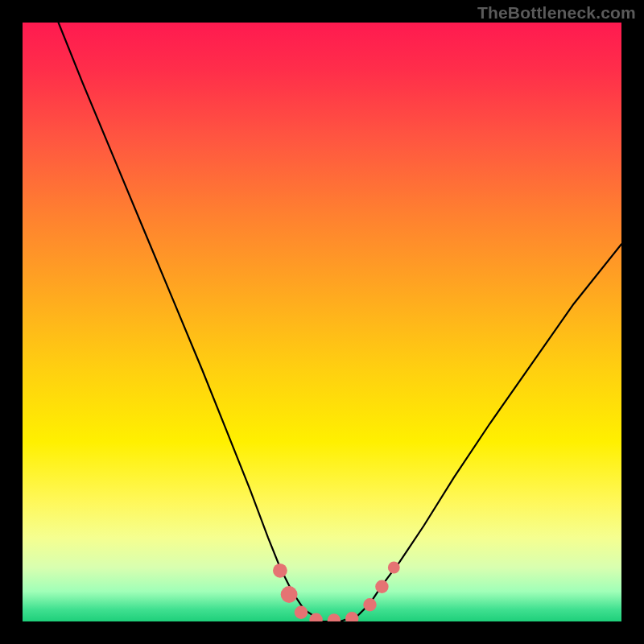 Image resolution: width=644 pixels, height=644 pixels. Describe the element at coordinates (290, 594) in the screenshot. I see `dot-left-mid` at that location.